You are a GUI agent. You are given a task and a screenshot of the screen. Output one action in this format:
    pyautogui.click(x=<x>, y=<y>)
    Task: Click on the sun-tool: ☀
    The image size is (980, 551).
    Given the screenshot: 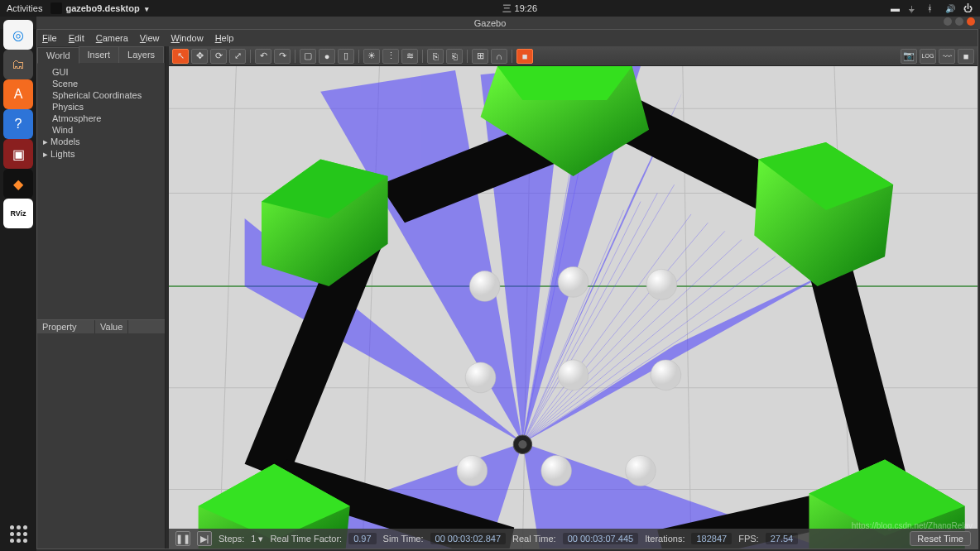 What is the action you would take?
    pyautogui.click(x=372, y=56)
    